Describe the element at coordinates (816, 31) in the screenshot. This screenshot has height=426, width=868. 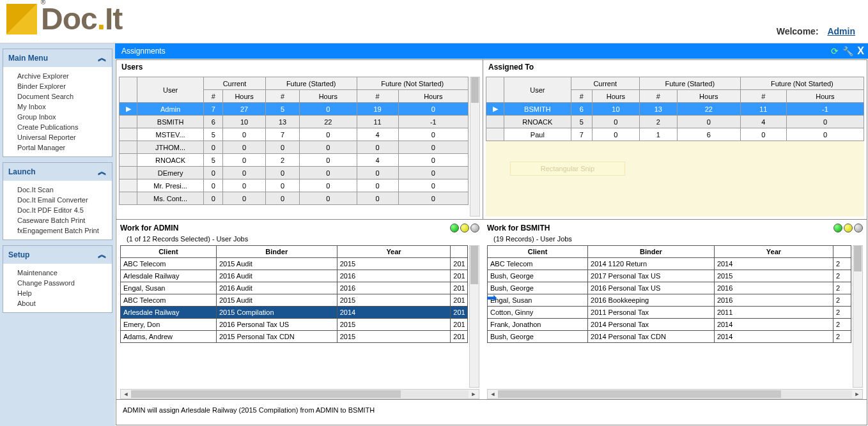
I see `welcome-block: Welcome: Admin` at that location.